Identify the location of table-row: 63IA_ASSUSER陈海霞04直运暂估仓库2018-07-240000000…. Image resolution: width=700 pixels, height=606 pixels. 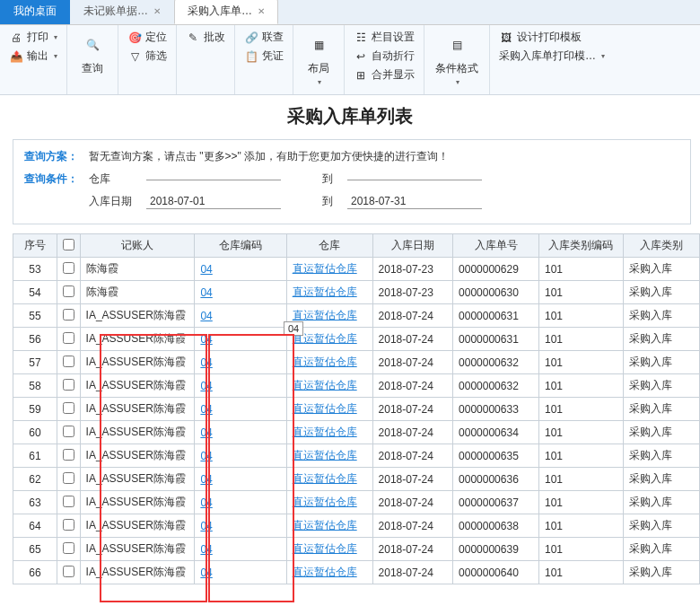
(357, 503).